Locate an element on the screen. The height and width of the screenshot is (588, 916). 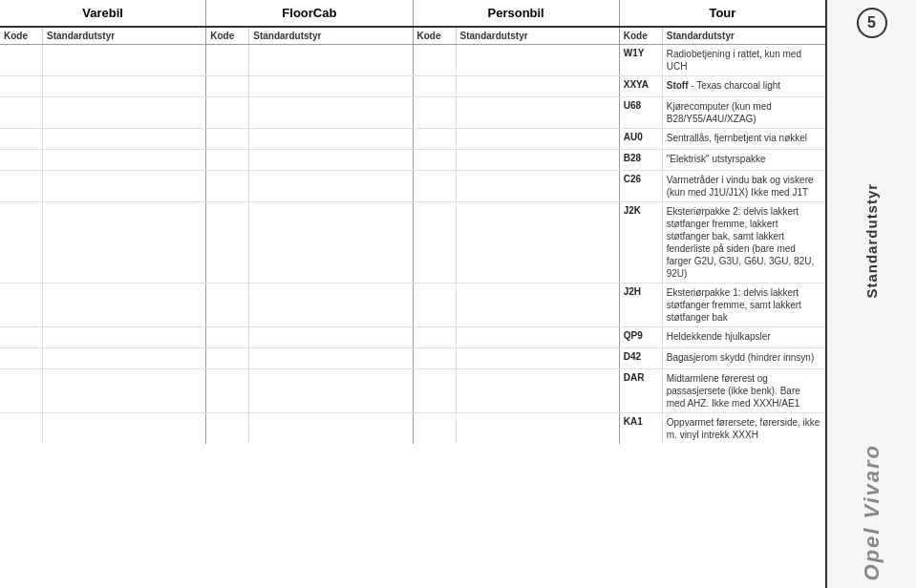
header-varebil: Varebil is located at coordinates (103, 13).